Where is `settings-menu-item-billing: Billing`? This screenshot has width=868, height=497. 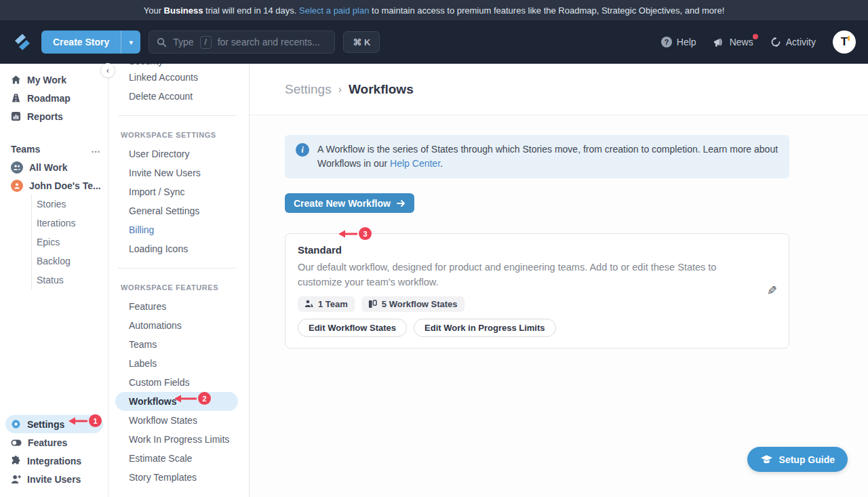
settings-menu-item-billing: Billing is located at coordinates (179, 230).